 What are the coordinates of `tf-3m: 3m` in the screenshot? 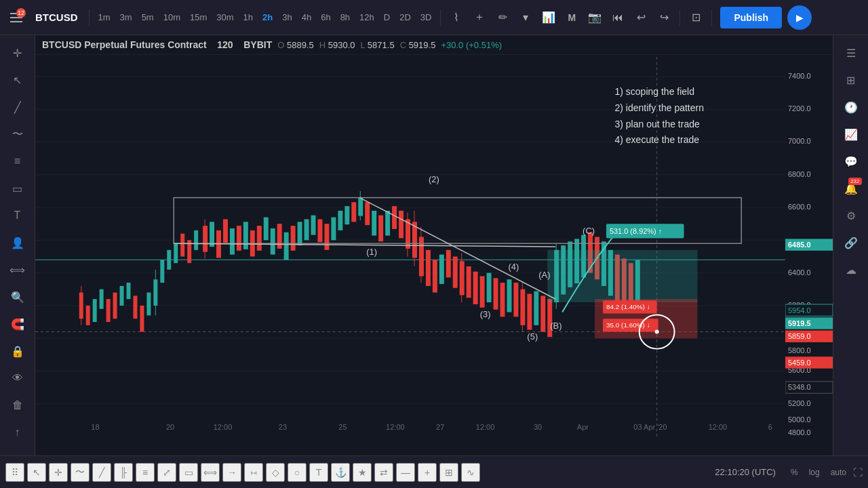 It's located at (126, 18).